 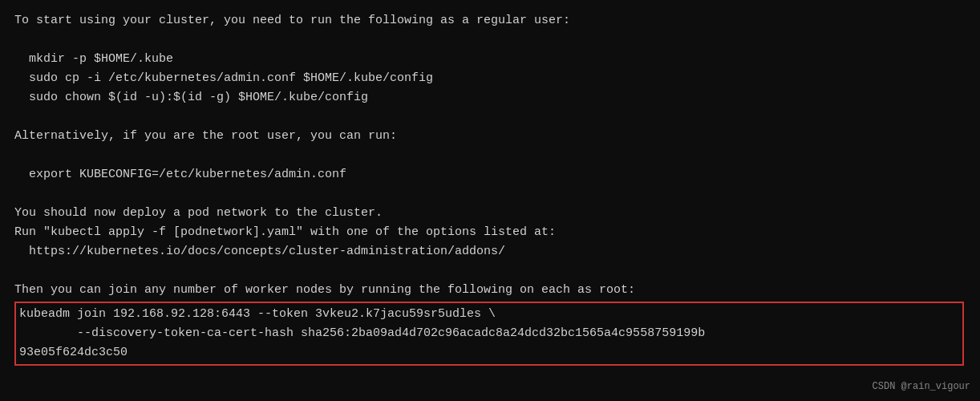 What do you see at coordinates (490, 59) in the screenshot?
I see `terminal-line-3: mkdir -p $HOME/.kube` at bounding box center [490, 59].